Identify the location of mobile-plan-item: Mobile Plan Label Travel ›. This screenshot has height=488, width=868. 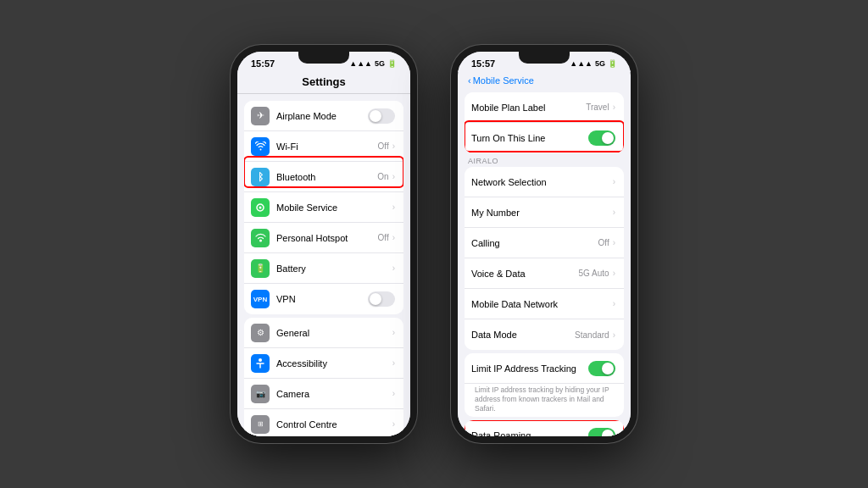
(544, 108).